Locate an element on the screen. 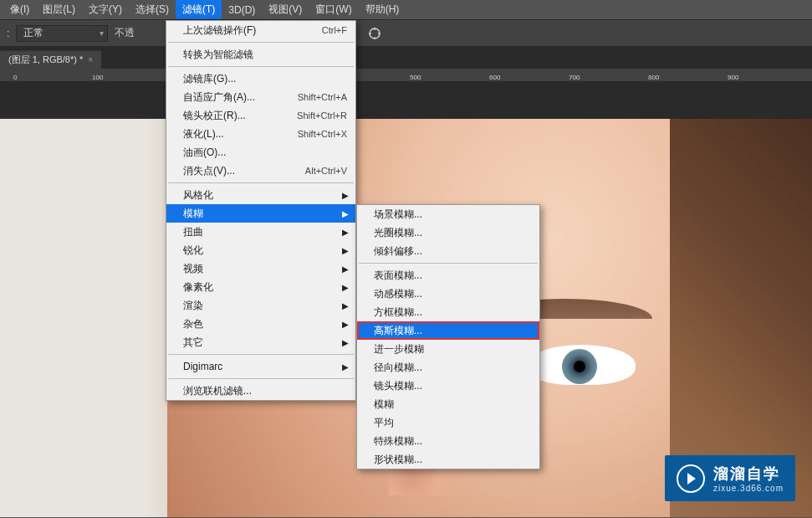  menu-label: 镜头校正(R)... is located at coordinates (214, 115).